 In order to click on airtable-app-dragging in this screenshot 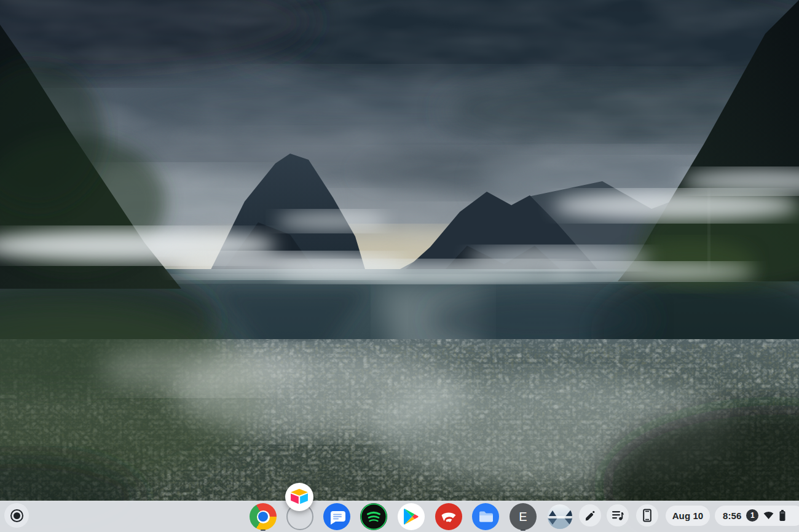, I will do `click(299, 497)`.